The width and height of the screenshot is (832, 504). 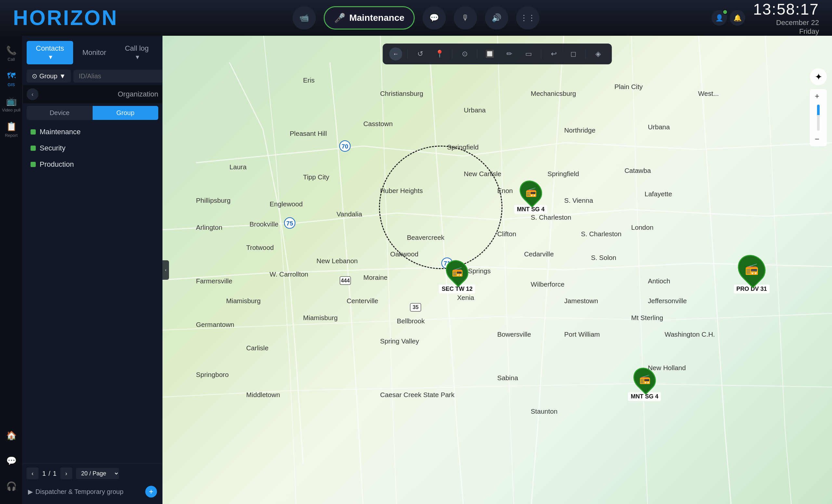 What do you see at coordinates (93, 148) in the screenshot?
I see `list-item: Security` at bounding box center [93, 148].